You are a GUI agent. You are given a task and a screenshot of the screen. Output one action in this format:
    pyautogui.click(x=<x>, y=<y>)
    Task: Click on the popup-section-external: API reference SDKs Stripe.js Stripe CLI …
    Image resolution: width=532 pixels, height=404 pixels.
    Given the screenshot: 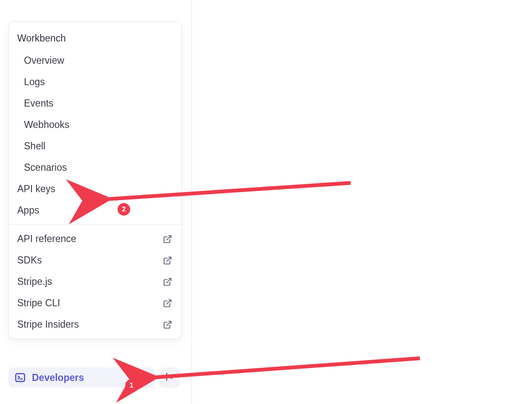 What is the action you would take?
    pyautogui.click(x=95, y=282)
    